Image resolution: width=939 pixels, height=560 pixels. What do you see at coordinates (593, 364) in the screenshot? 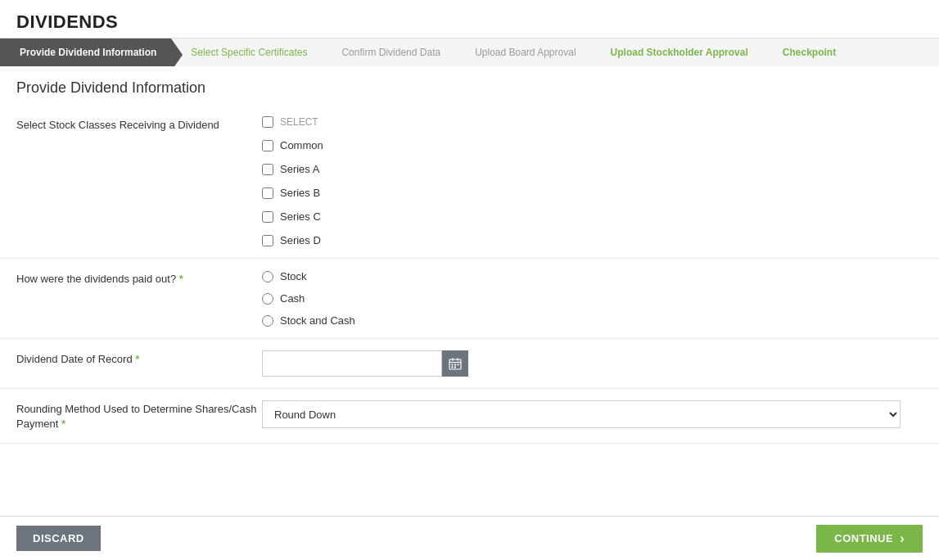
I see `date-of-record-control` at bounding box center [593, 364].